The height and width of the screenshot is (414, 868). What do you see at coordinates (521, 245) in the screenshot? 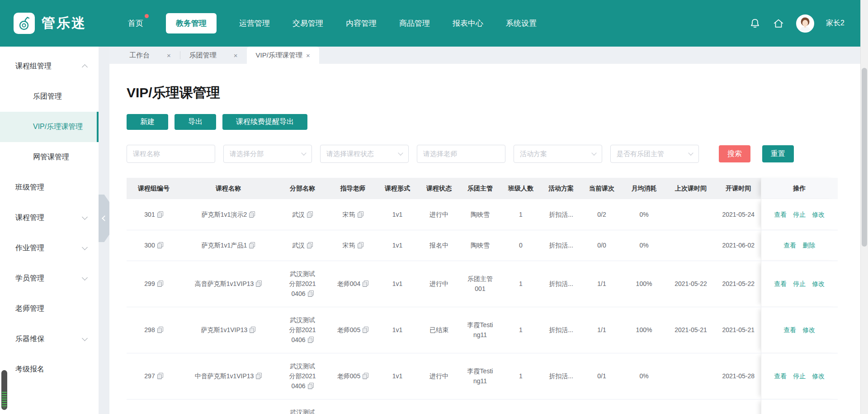
I see `cell-text: 0` at bounding box center [521, 245].